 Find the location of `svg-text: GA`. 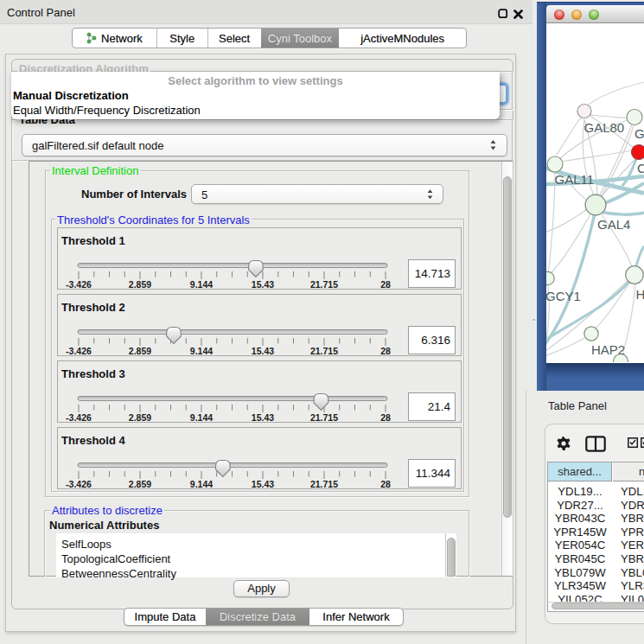

svg-text: GA is located at coordinates (640, 133).